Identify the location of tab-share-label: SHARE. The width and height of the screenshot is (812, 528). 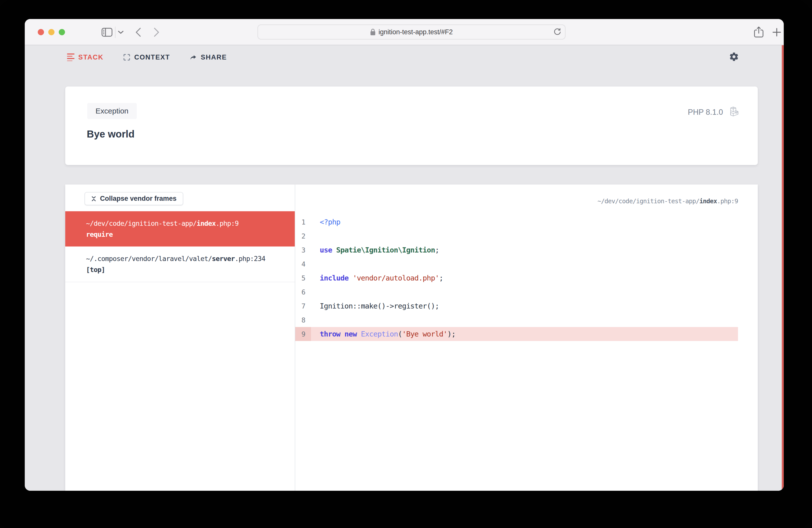
(214, 57).